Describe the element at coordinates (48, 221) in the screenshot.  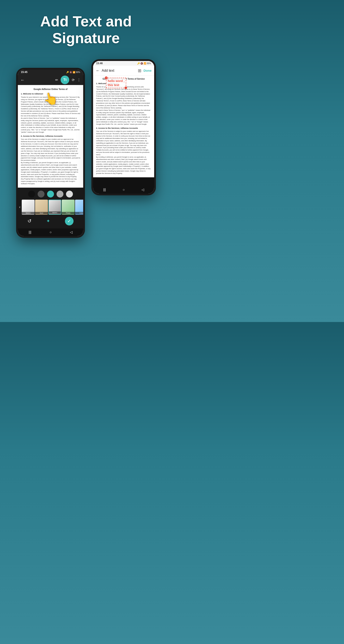
I see `magic-icon: ✦` at that location.